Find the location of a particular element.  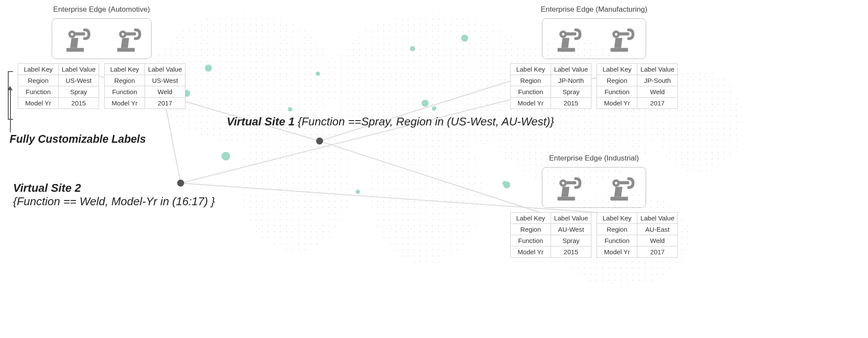

label-bracket is located at coordinates (10, 95).